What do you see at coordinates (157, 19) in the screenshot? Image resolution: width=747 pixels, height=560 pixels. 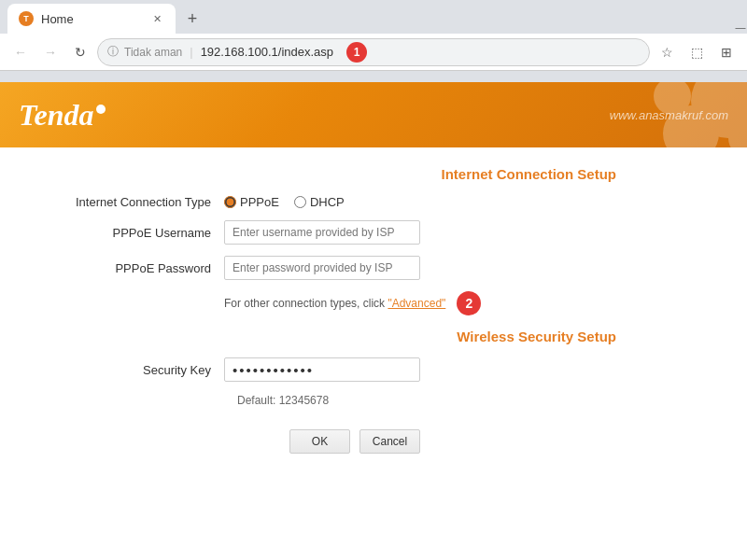 I see `tab-close-button: ✕` at bounding box center [157, 19].